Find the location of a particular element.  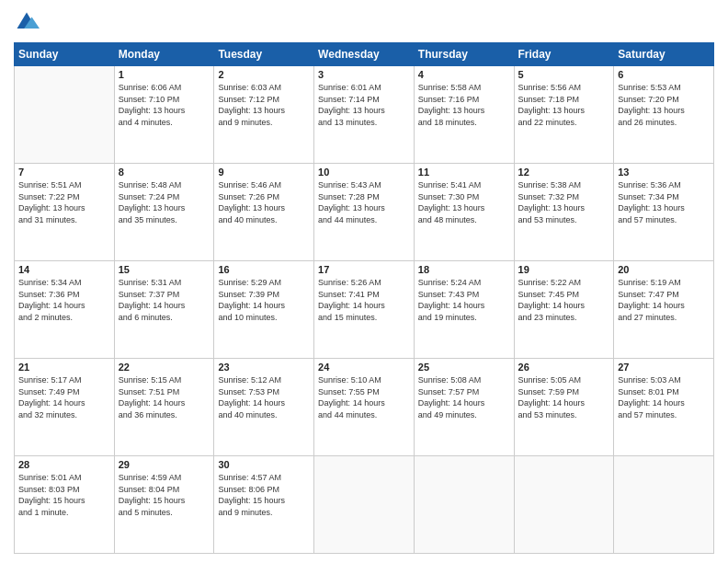

day-number: 29 is located at coordinates (165, 465).